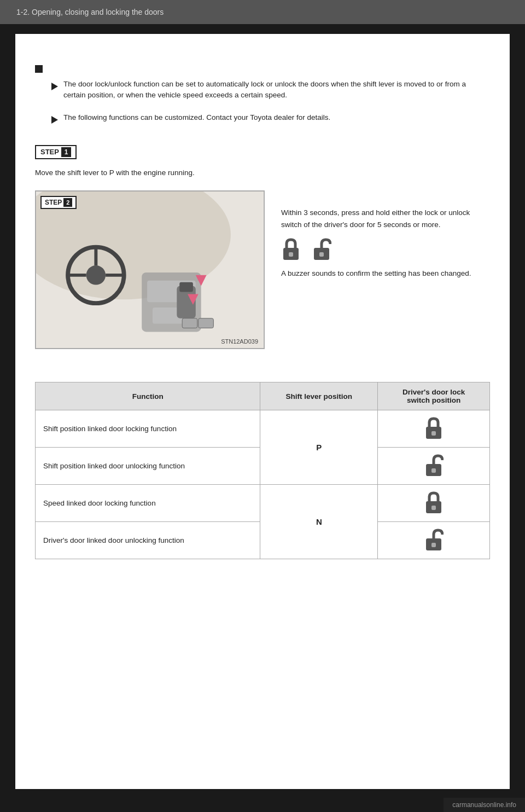  Describe the element at coordinates (148, 503) in the screenshot. I see `table-cell-function: Speed linked door locking function` at that location.